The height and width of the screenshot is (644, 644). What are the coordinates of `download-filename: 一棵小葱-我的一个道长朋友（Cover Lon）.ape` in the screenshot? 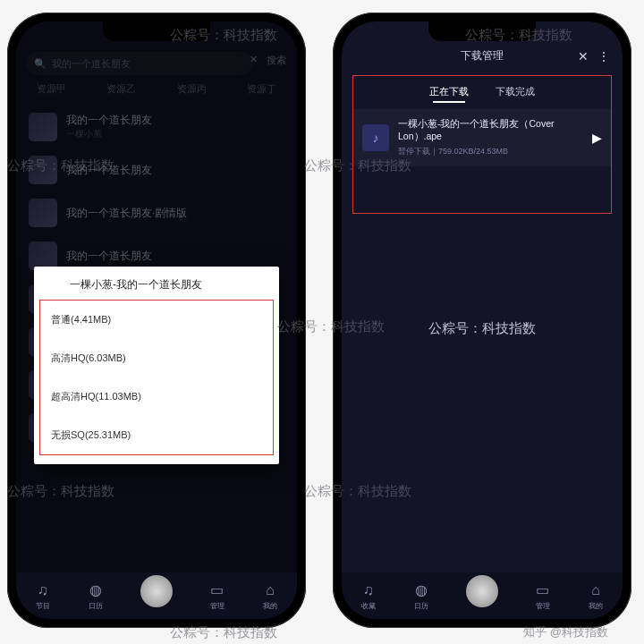 It's located at (490, 131).